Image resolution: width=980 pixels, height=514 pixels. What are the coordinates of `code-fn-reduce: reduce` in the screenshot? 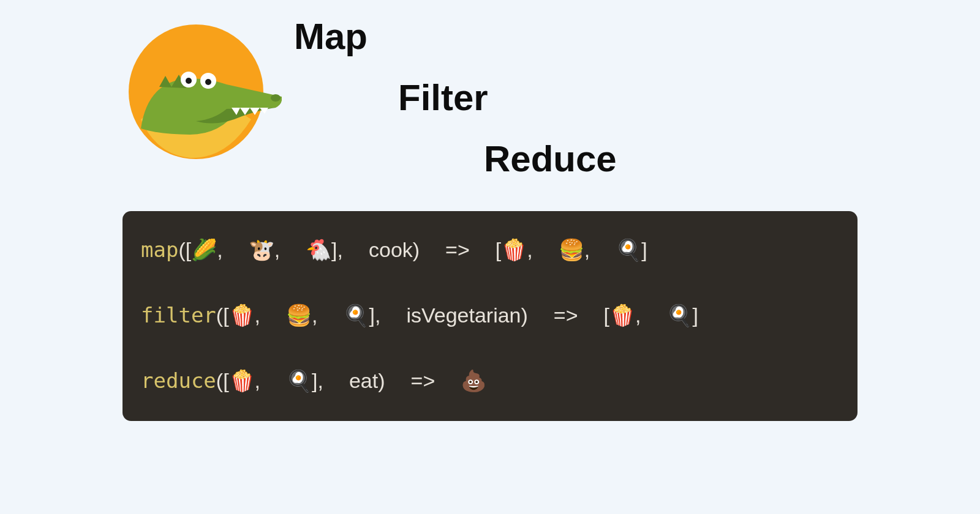 It's located at (179, 381).